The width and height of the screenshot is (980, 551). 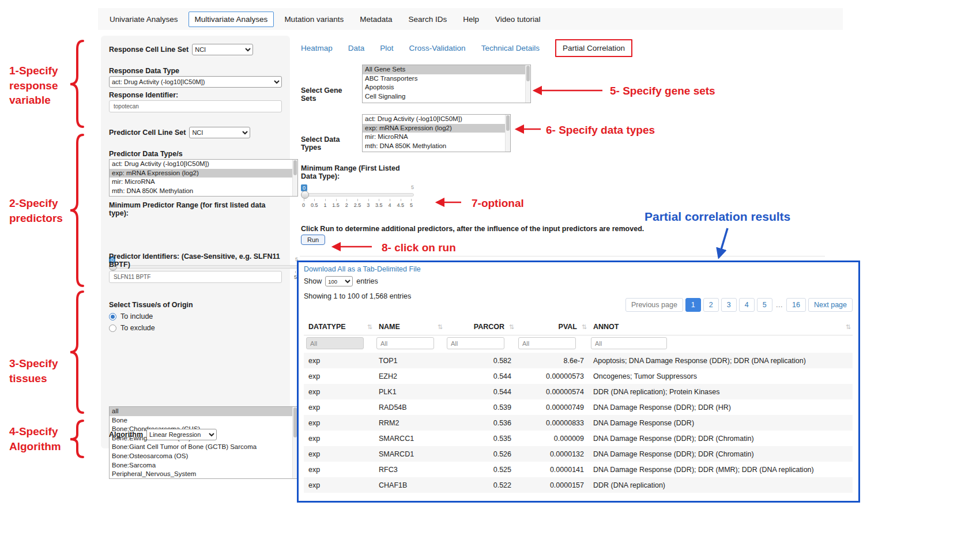 What do you see at coordinates (203, 474) in the screenshot?
I see `option-peripheral-nervous-system: Peripheral_Nervous_System` at bounding box center [203, 474].